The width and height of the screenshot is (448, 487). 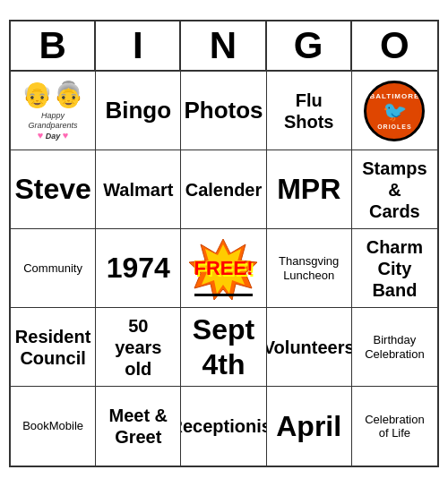 What do you see at coordinates (394, 426) in the screenshot?
I see `cell-o5: Celebrationof Life` at bounding box center [394, 426].